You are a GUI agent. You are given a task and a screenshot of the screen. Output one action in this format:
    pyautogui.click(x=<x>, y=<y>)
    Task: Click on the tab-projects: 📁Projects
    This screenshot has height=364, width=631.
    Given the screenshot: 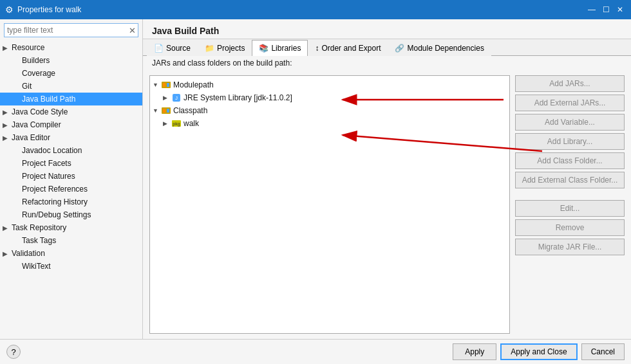 What is the action you would take?
    pyautogui.click(x=225, y=48)
    